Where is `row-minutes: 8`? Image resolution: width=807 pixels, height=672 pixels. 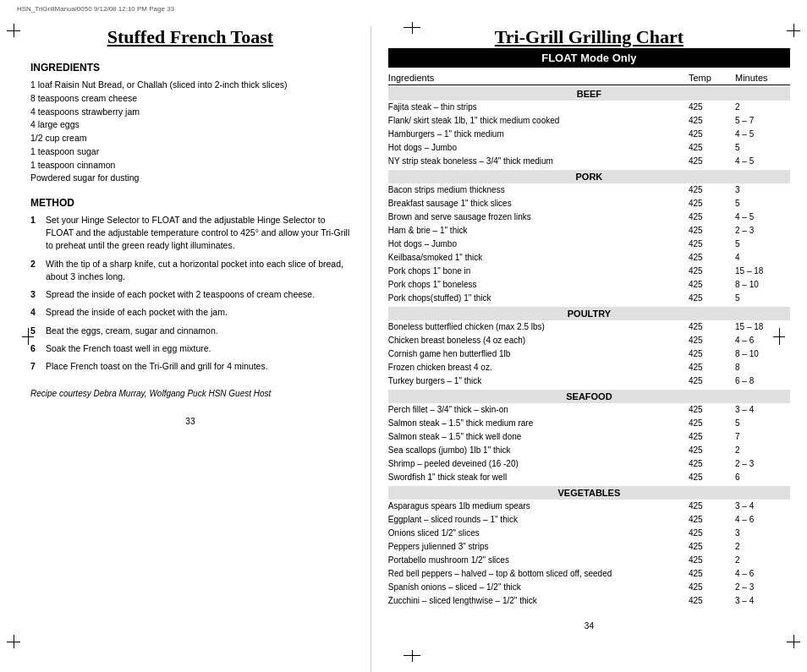
row-minutes: 8 is located at coordinates (763, 368).